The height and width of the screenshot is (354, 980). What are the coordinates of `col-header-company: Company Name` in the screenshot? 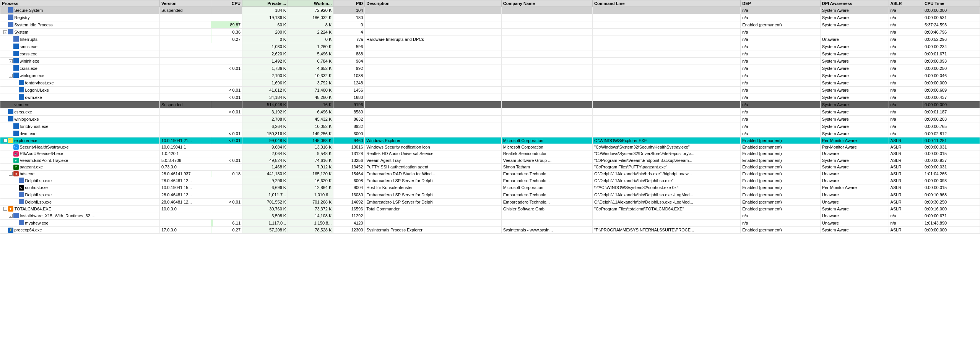 It's located at (547, 4).